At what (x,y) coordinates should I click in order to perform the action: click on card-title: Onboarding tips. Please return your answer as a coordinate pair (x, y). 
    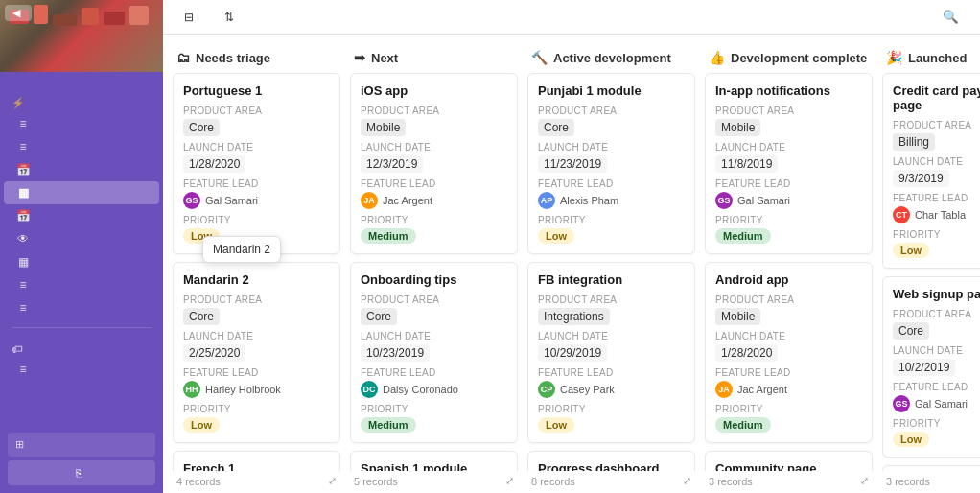
    Looking at the image, I should click on (433, 280).